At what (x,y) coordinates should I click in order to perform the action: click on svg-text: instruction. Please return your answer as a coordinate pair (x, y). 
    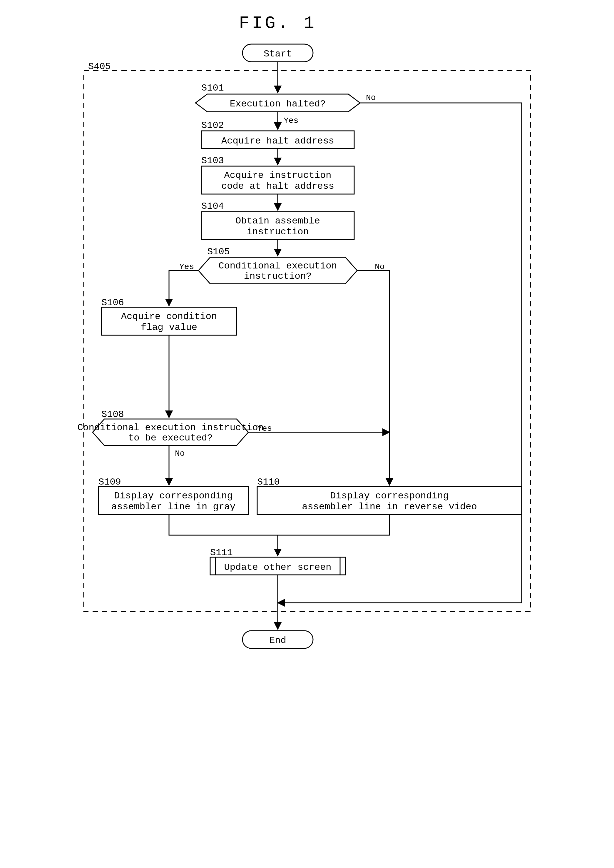
    Looking at the image, I should click on (278, 232).